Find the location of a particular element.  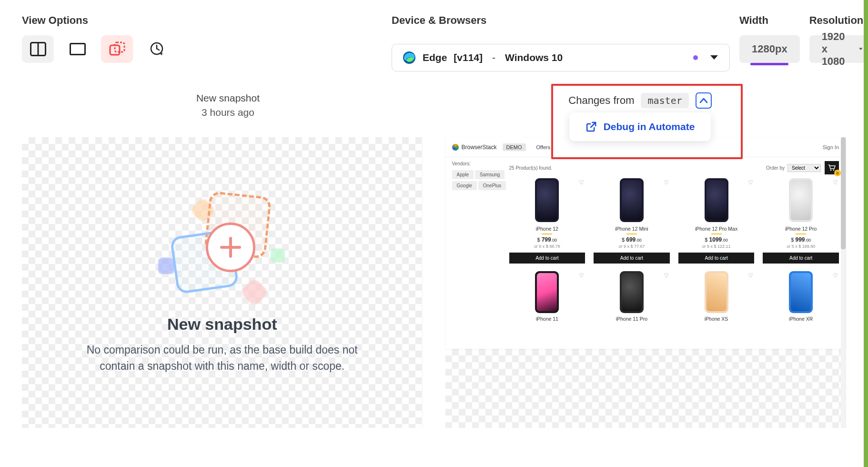

new-snapshot-illustration is located at coordinates (222, 246).